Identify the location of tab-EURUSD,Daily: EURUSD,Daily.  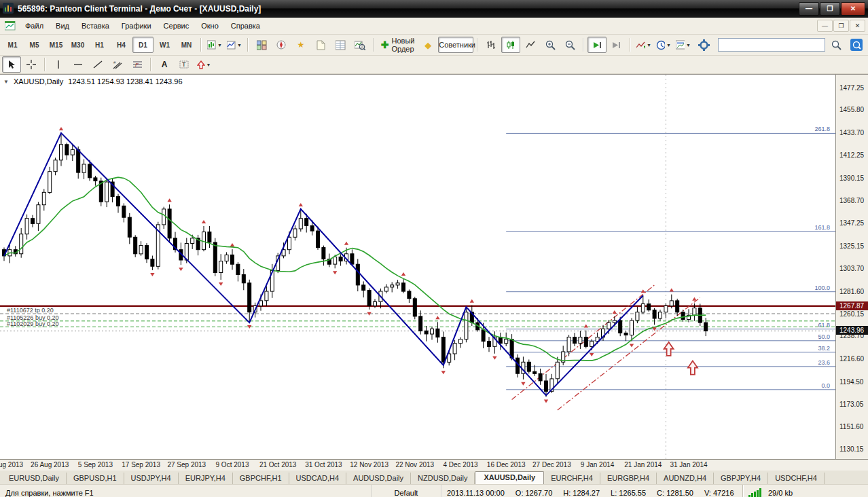
(34, 478).